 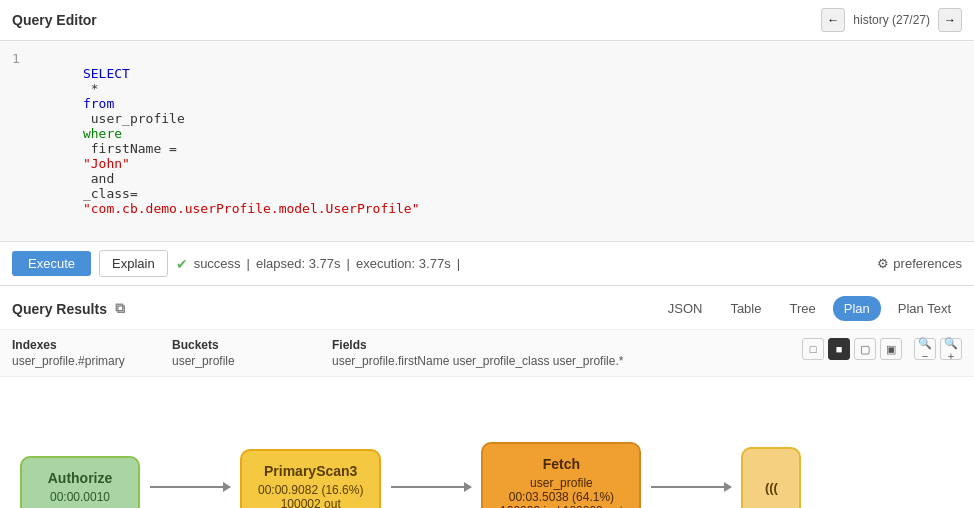 I want to click on node-primary-scan-out: 100002 out, so click(x=310, y=502).